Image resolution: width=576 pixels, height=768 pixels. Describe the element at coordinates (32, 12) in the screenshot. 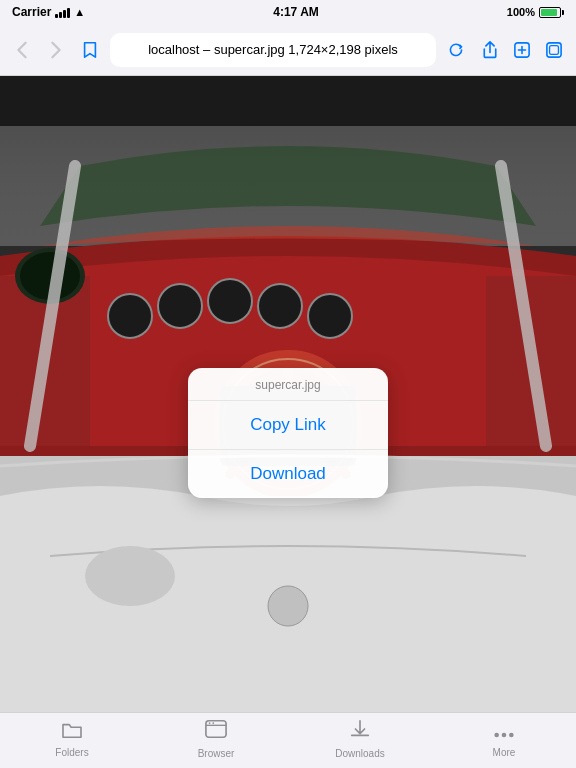

I see `carrier-label: Carrier` at that location.